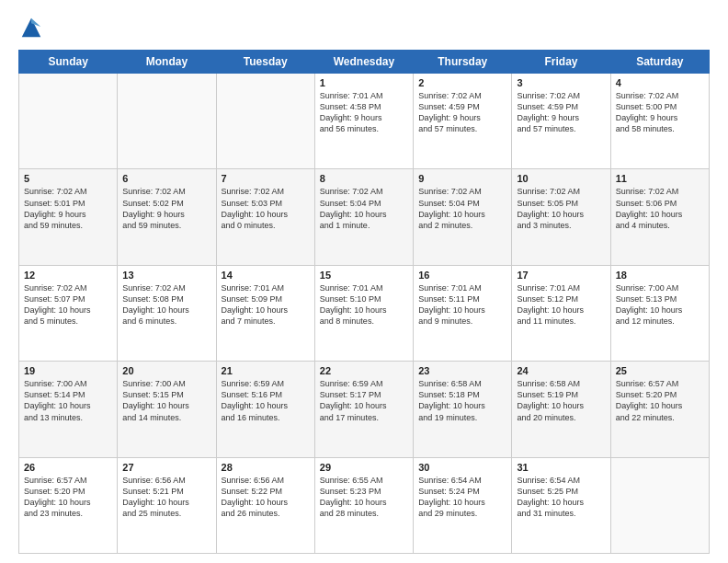  I want to click on header-row: SundayMondayTuesdayWednesdayThursdayFrid…, so click(364, 63).